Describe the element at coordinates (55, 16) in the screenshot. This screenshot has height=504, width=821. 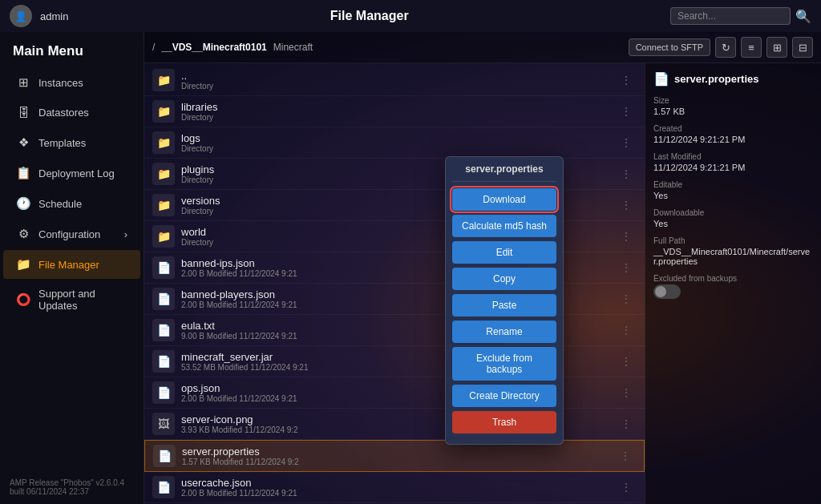
I see `username-label: admin` at that location.